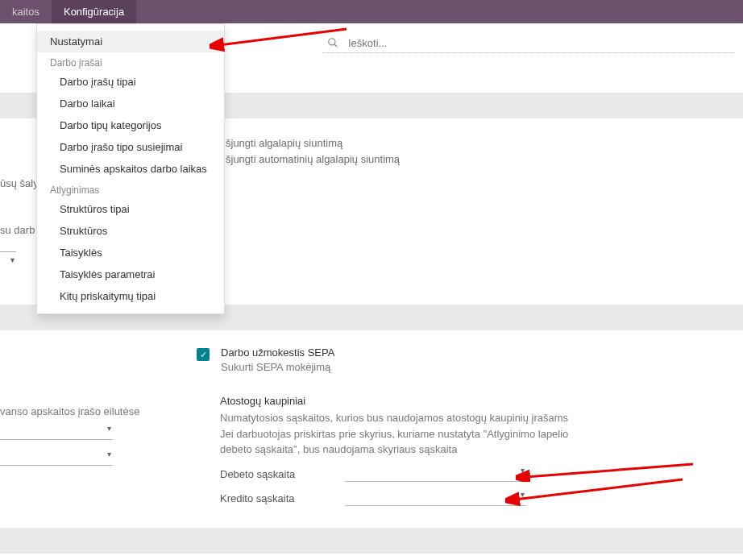 Image resolution: width=743 pixels, height=560 pixels. What do you see at coordinates (69, 442) in the screenshot?
I see `left-advance-block: vanso apskaitos įrašo eilutėse` at bounding box center [69, 442].